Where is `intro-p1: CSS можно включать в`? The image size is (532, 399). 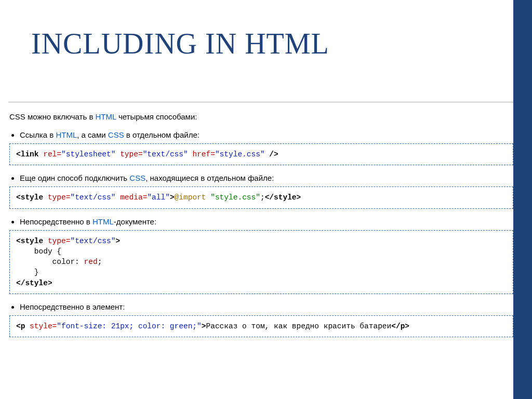
intro-p1: CSS можно включать в is located at coordinates (52, 116).